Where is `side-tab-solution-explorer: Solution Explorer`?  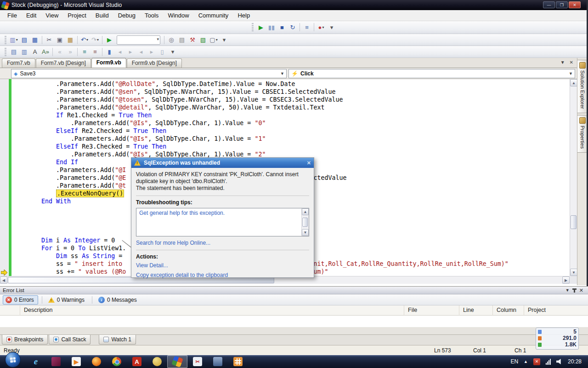 side-tab-solution-explorer: Solution Explorer is located at coordinates (582, 86).